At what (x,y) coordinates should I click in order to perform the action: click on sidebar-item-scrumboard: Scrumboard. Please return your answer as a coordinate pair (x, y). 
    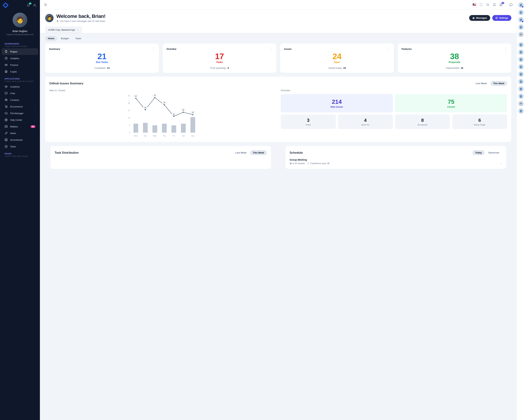
    Looking at the image, I should click on (20, 140).